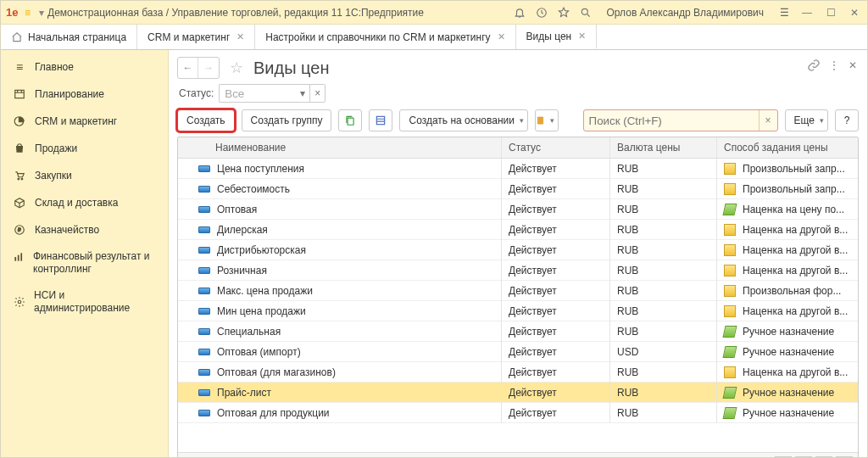 The width and height of the screenshot is (868, 458). What do you see at coordinates (807, 13) in the screenshot?
I see `minimize-button: —` at bounding box center [807, 13].